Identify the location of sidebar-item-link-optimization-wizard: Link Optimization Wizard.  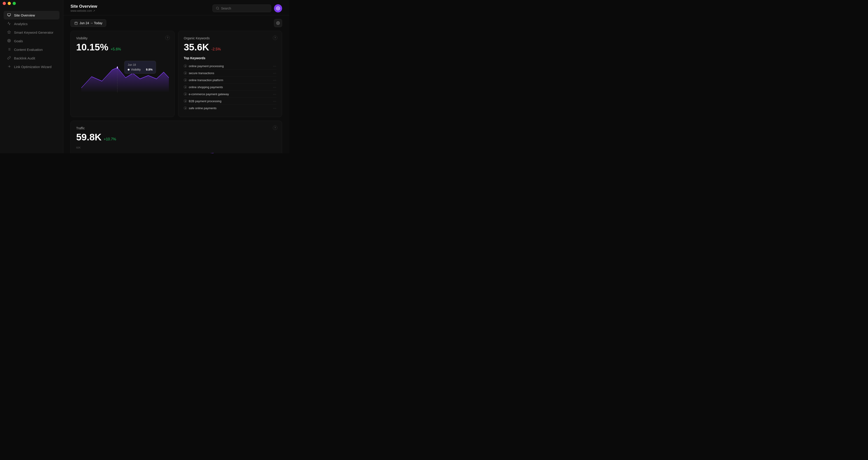
(32, 67).